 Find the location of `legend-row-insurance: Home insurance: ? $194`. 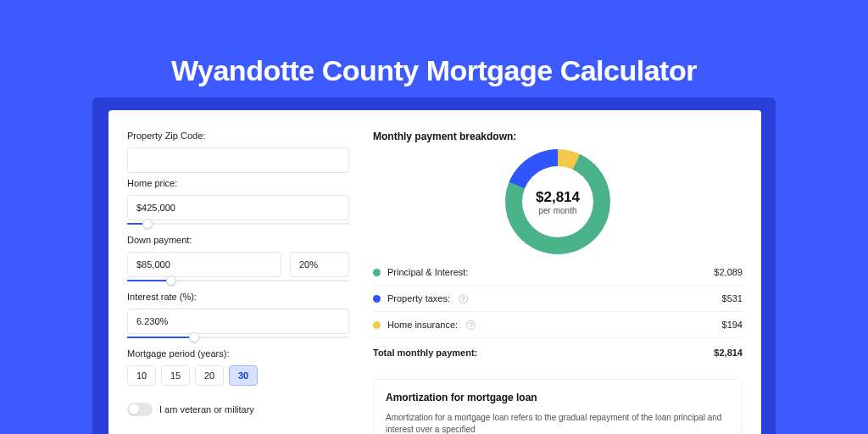

legend-row-insurance: Home insurance: ? $194 is located at coordinates (558, 326).